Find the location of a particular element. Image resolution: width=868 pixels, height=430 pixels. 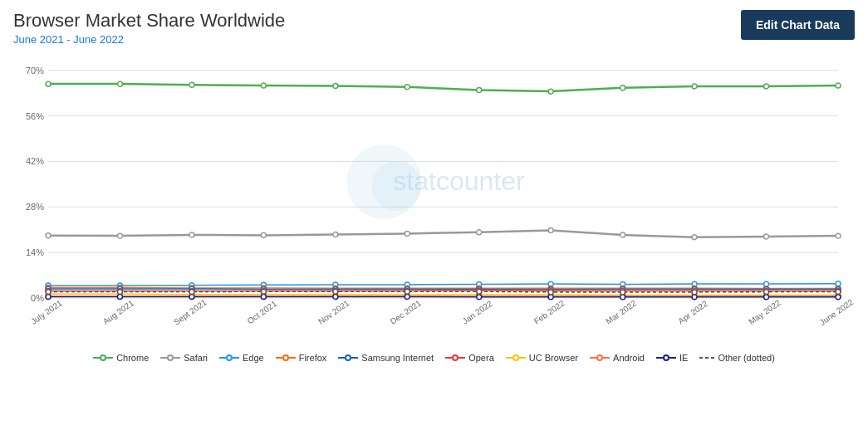

legend-label: Edge is located at coordinates (253, 358).